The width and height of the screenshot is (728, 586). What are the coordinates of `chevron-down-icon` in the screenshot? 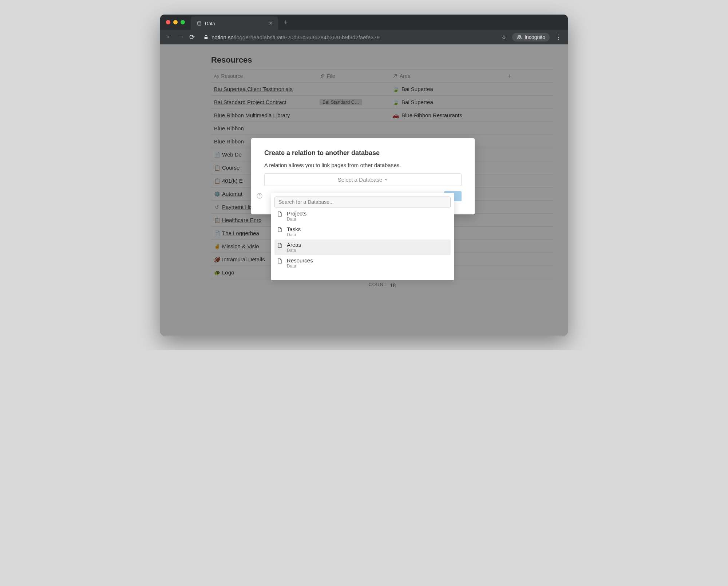 It's located at (386, 180).